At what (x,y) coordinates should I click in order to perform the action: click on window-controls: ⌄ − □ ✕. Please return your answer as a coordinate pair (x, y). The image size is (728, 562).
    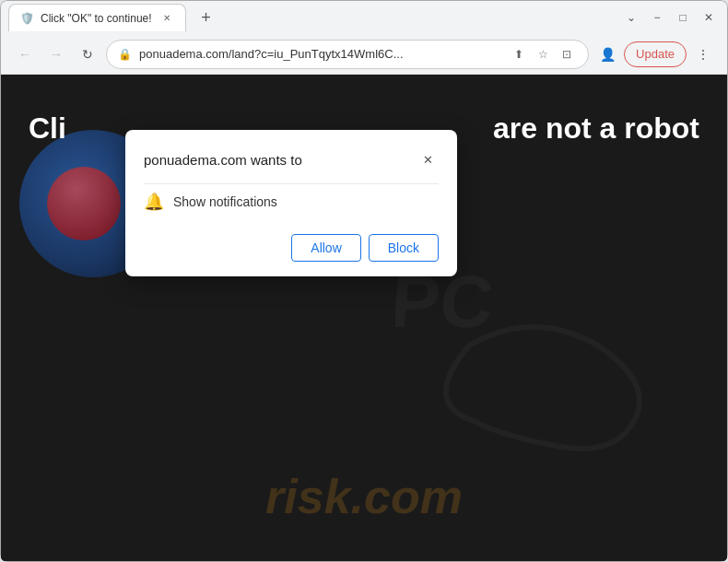
    Looking at the image, I should click on (670, 18).